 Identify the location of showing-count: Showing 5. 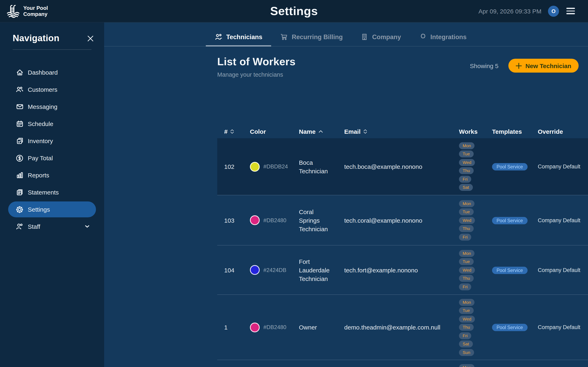
(484, 66).